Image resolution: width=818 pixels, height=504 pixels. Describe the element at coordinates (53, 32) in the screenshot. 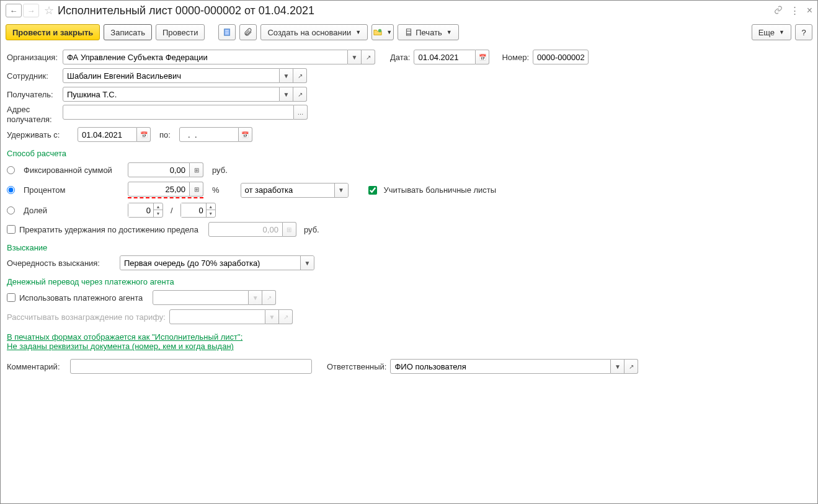

I see `post-and-close-button: Провести и закрыть` at that location.